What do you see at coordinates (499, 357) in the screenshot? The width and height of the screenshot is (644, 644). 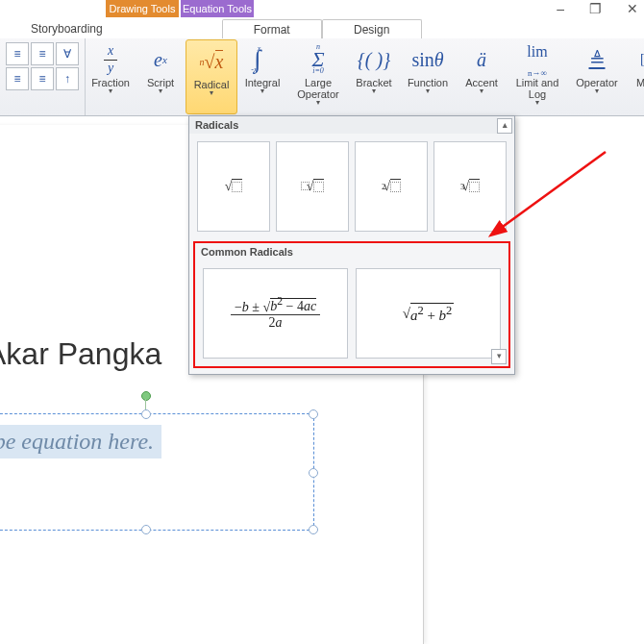 I see `gallery-scroll-down: ▾` at bounding box center [499, 357].